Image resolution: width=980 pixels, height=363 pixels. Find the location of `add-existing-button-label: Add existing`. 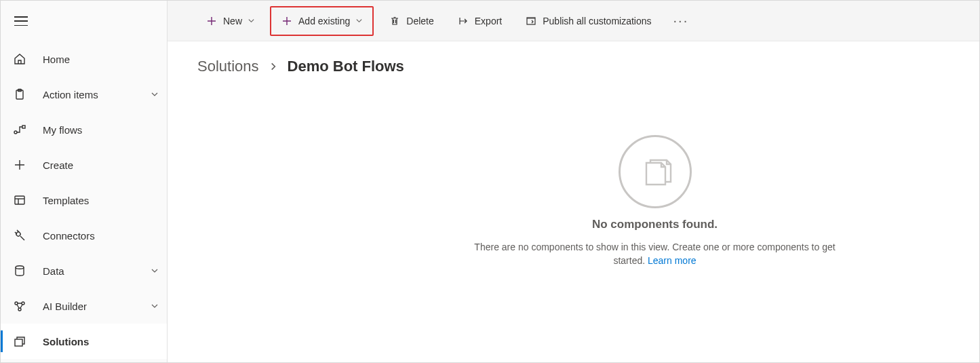

add-existing-button-label: Add existing is located at coordinates (324, 21).